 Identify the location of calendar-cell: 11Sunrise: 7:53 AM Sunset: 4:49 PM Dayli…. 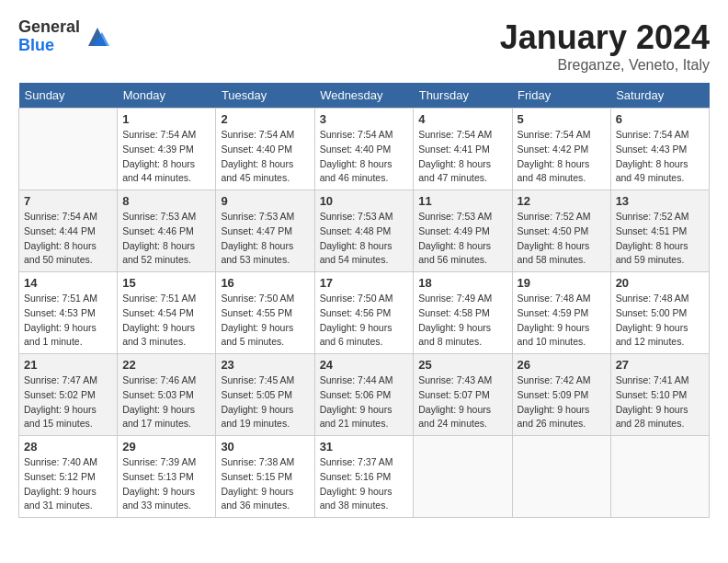
(463, 232).